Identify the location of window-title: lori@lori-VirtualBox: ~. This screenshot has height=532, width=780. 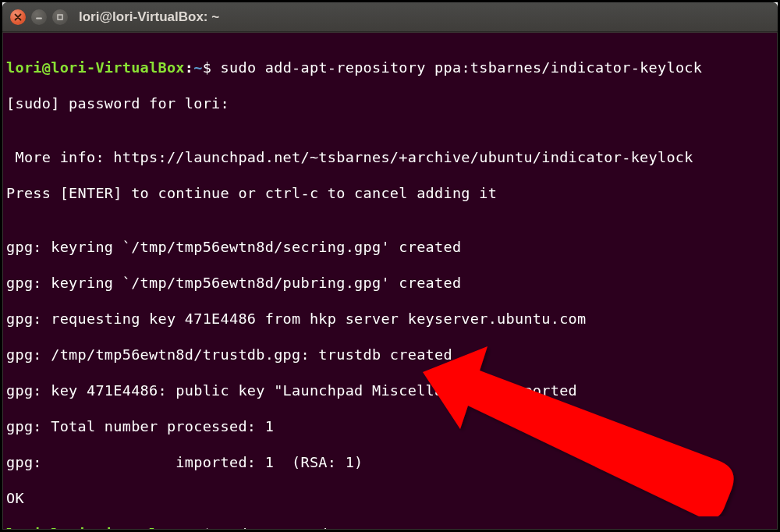
(149, 17).